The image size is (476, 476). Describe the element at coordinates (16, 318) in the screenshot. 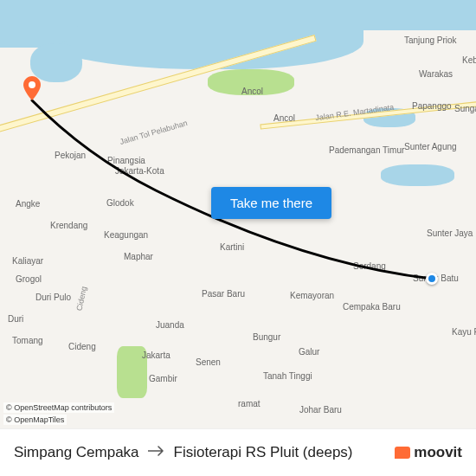

I see `district-label: Duri` at that location.